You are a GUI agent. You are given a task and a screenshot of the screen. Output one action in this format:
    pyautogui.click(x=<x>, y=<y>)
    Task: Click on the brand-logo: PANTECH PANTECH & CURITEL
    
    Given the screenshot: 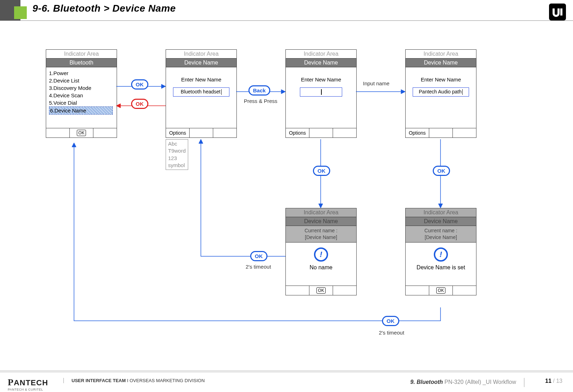 What is the action you would take?
    pyautogui.click(x=28, y=384)
    